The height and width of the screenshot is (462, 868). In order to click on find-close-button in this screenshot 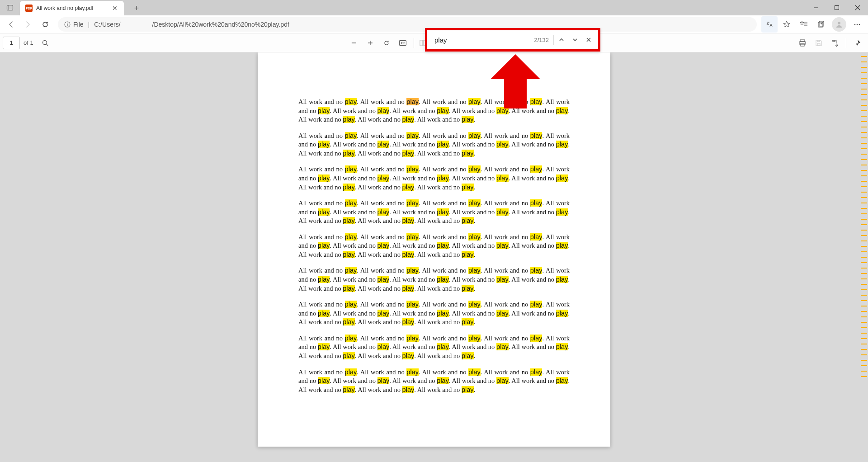, I will do `click(589, 40)`.